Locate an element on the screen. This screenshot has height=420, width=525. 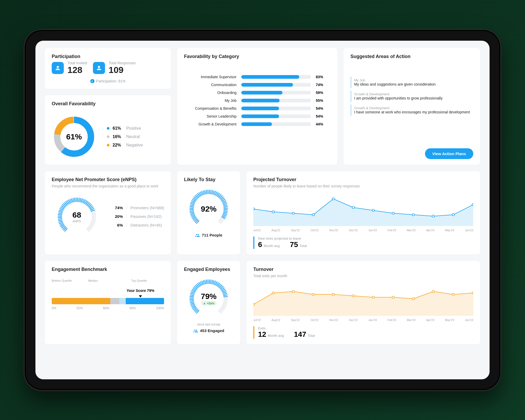
projected-subtitle: Number of people likely to leave based o… is located at coordinates (363, 186).